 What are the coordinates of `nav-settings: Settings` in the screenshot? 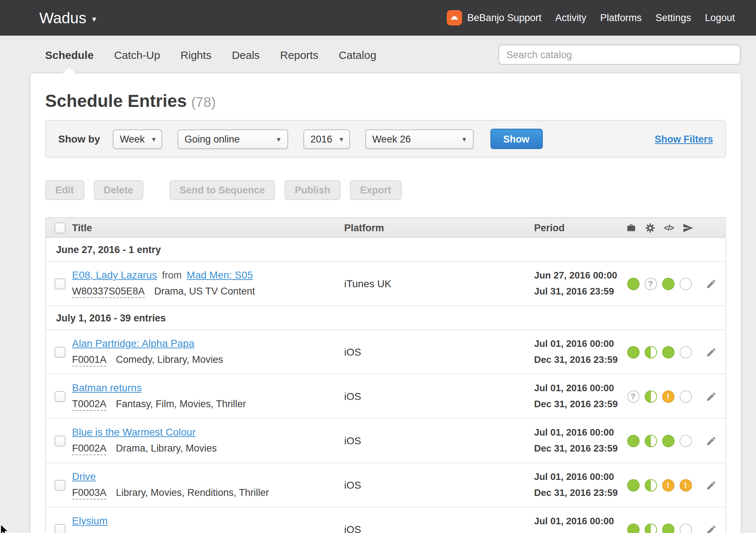 It's located at (673, 18).